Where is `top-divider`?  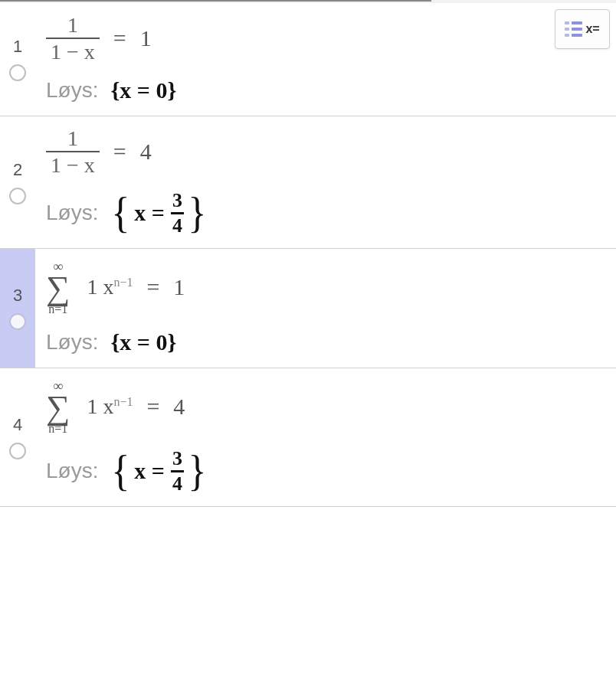
top-divider is located at coordinates (308, 2).